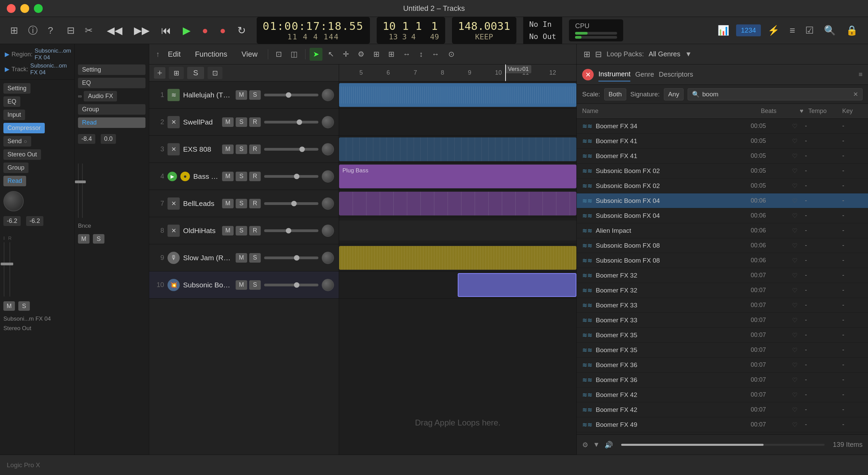  Describe the element at coordinates (722, 320) in the screenshot. I see `list-item: ≋≋ Boomer FX 33 00:07 ♡ - -` at that location.